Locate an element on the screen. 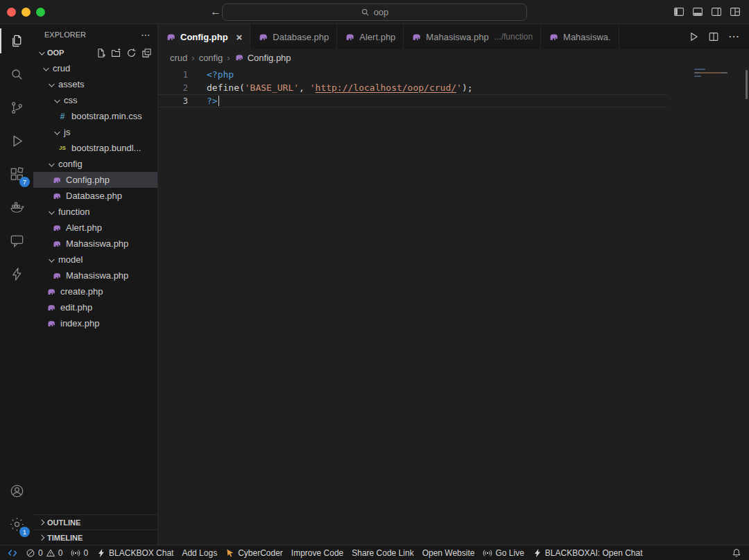 The height and width of the screenshot is (560, 749). remote-icon is located at coordinates (12, 553).